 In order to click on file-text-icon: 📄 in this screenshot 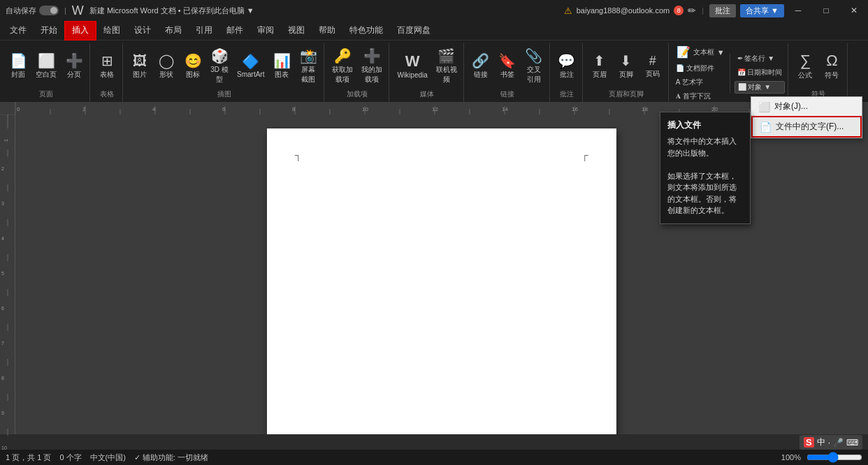, I will do `click(766, 127)`.